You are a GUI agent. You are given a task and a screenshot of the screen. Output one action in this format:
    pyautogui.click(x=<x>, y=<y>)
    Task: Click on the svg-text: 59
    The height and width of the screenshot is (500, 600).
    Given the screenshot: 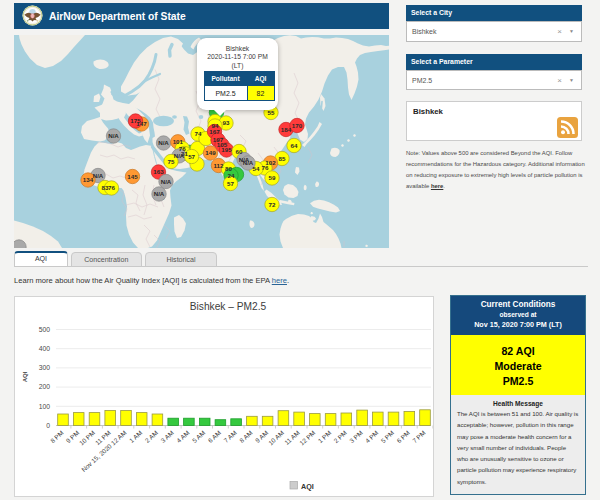 What is the action you would take?
    pyautogui.click(x=272, y=178)
    